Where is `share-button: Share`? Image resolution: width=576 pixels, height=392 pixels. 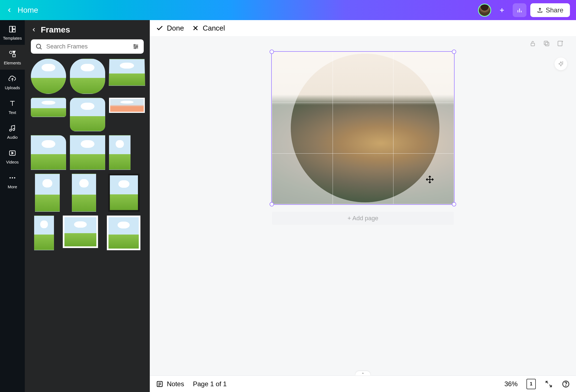 share-button: Share is located at coordinates (550, 10).